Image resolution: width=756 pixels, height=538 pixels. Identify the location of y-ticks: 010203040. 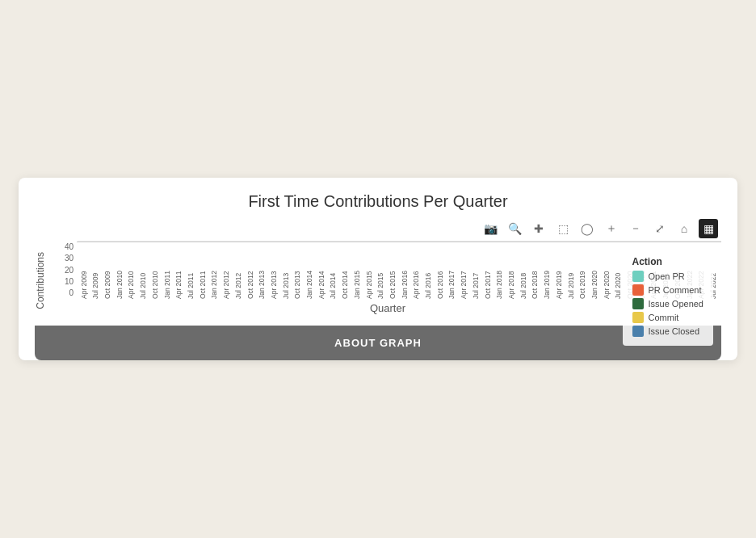
(65, 270).